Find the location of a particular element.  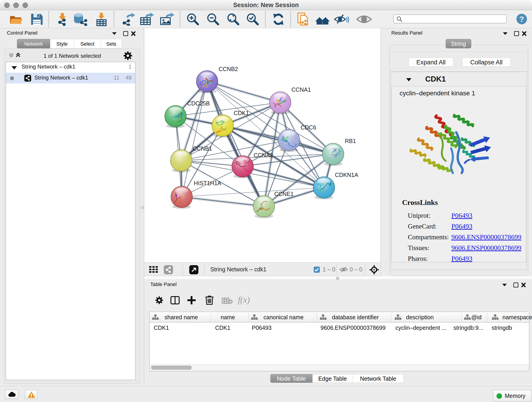

svg-text: CCNB2 is located at coordinates (228, 69).